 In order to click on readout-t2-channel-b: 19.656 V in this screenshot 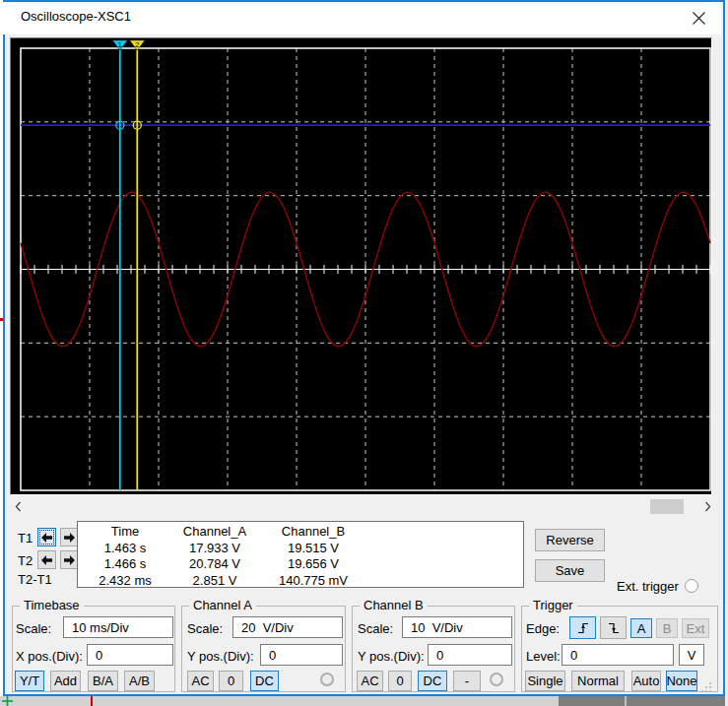, I will do `click(313, 565)`.